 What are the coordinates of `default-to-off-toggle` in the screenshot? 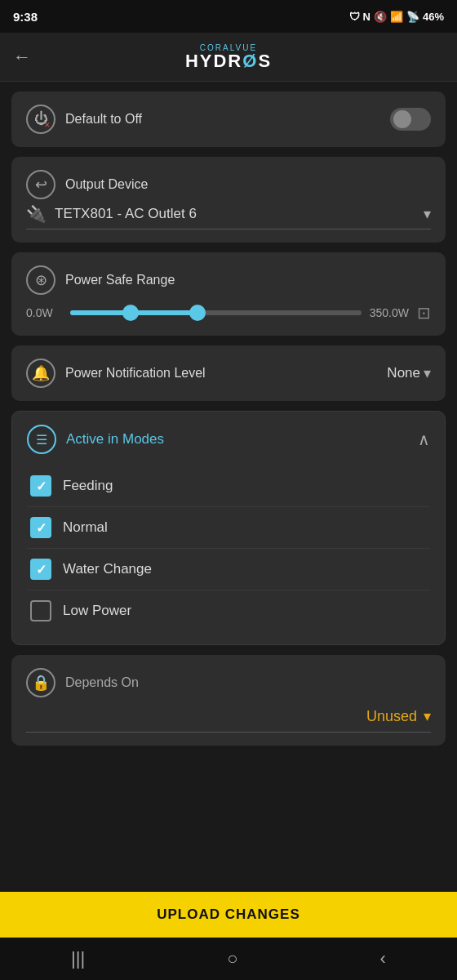 It's located at (410, 119).